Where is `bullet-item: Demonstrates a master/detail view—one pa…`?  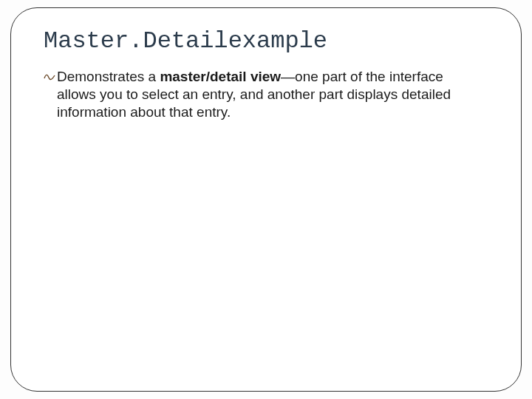 bullet-item: Demonstrates a master/detail view—one pa… is located at coordinates (250, 95).